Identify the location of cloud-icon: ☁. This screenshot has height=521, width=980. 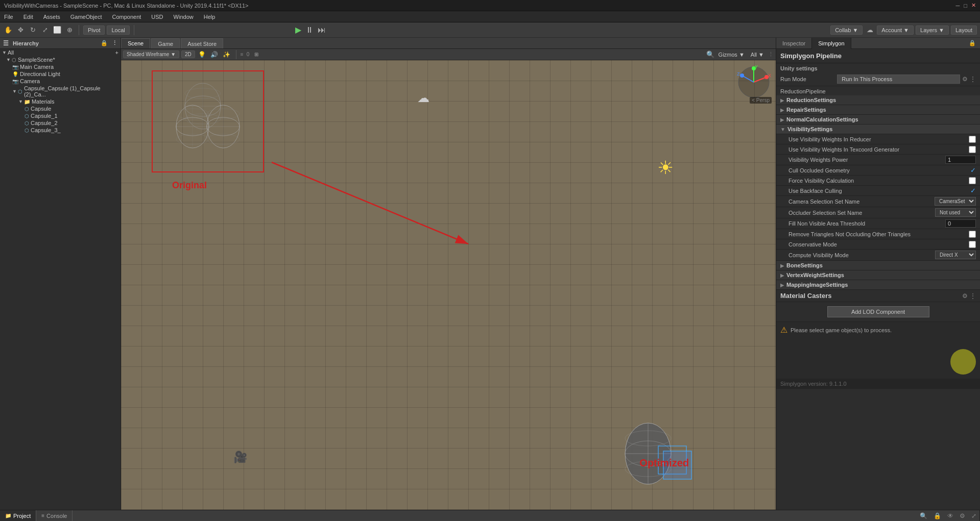
(870, 30).